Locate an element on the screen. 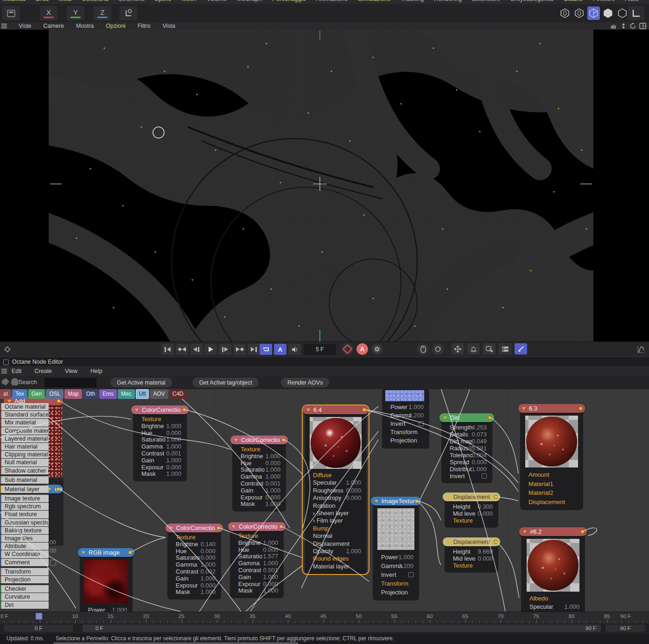  menu-item-image-tiles: Image tiles is located at coordinates (25, 538).